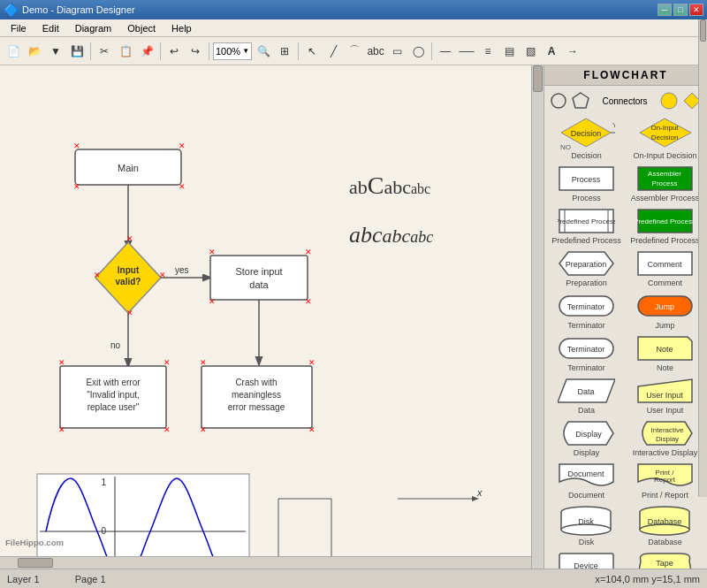 This screenshot has height=588, width=707. I want to click on shape-predefined-process: Predefined Process Predefined Process, so click(587, 226).